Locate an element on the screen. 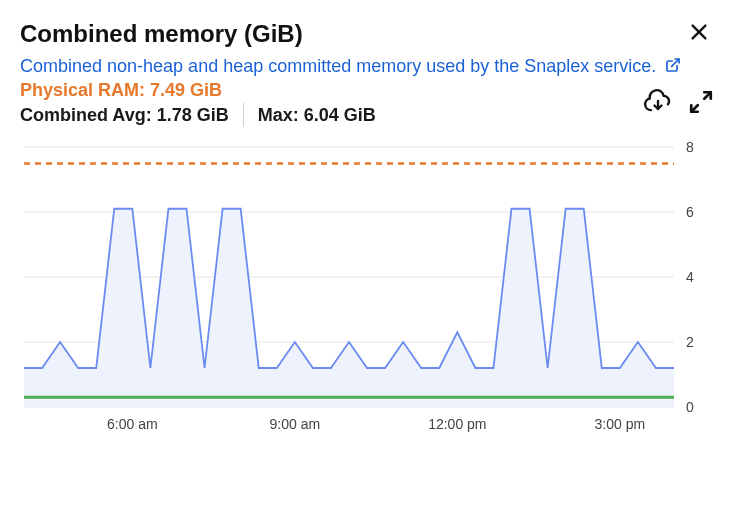 Image resolution: width=734 pixels, height=510 pixels. close-icon is located at coordinates (699, 32).